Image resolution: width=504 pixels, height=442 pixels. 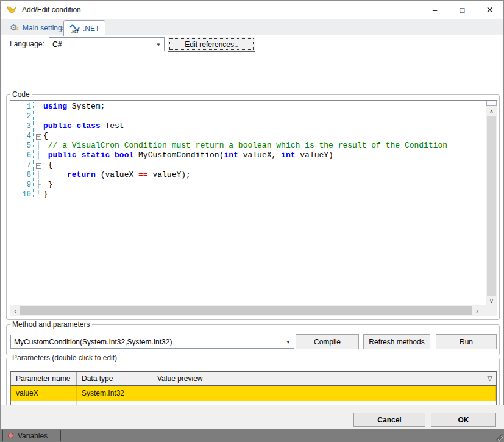 What do you see at coordinates (44, 28) in the screenshot?
I see `tab-main-settings-label: Main settings` at bounding box center [44, 28].